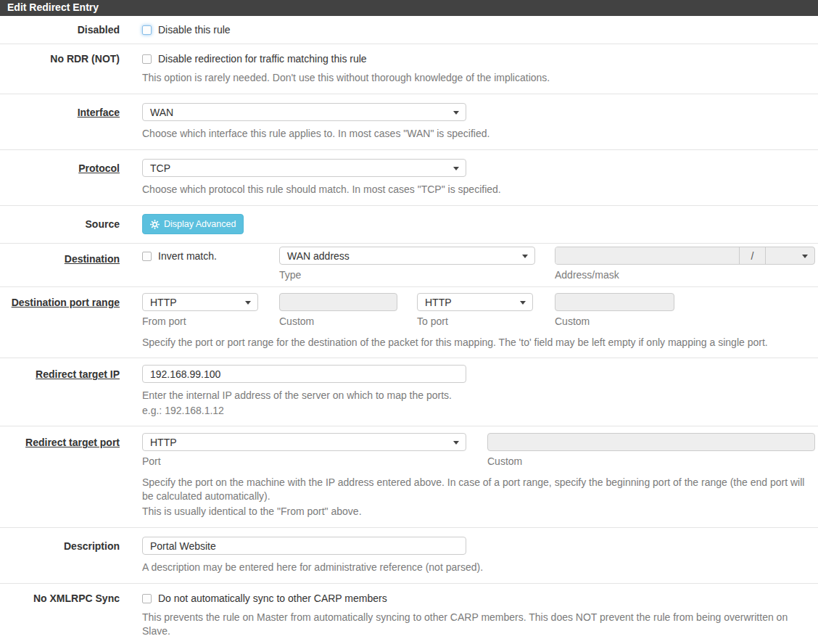 This screenshot has width=818, height=644. I want to click on field-label-xmlrpc: No XMLRPC Sync, so click(71, 615).